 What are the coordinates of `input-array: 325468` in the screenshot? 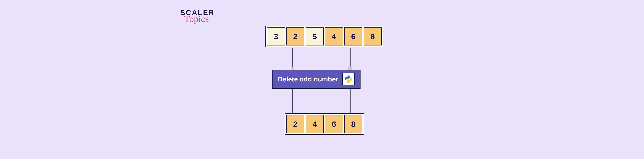 It's located at (324, 36).